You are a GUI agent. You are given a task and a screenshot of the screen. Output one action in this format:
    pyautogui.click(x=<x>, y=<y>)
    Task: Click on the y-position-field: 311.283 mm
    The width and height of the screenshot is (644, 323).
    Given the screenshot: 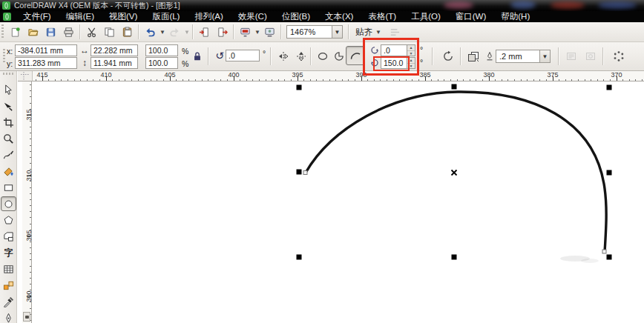 What is the action you would take?
    pyautogui.click(x=46, y=63)
    